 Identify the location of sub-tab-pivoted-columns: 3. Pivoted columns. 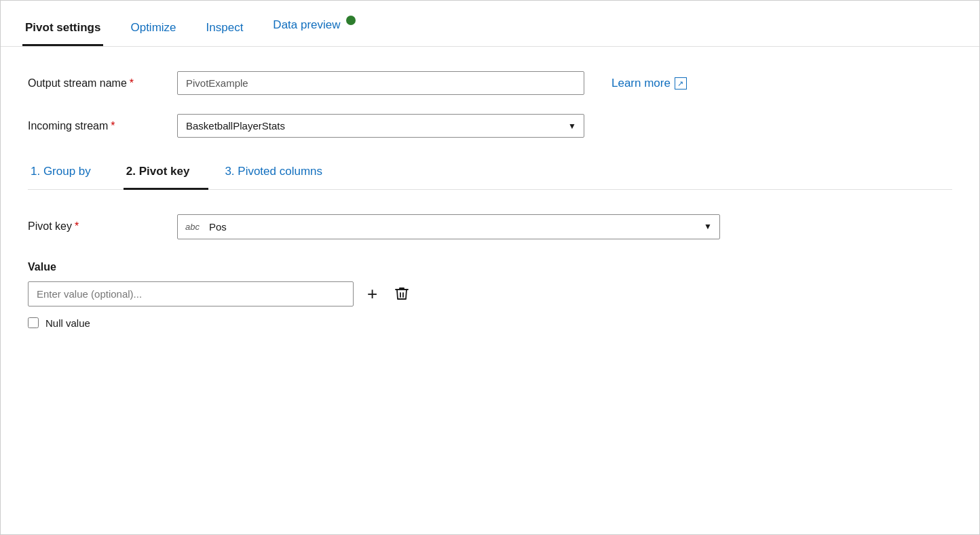
(282, 174).